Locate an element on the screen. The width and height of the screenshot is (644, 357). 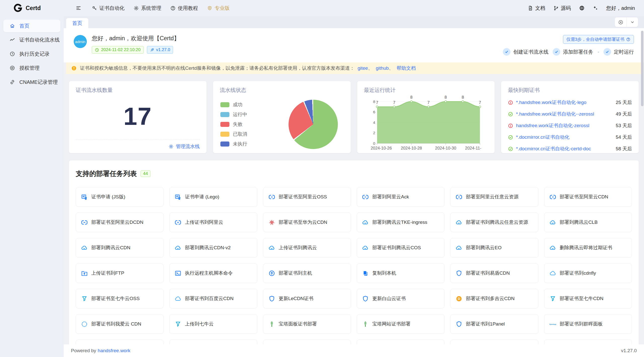
task-card: 证书申请 (JS版) is located at coordinates (120, 197).